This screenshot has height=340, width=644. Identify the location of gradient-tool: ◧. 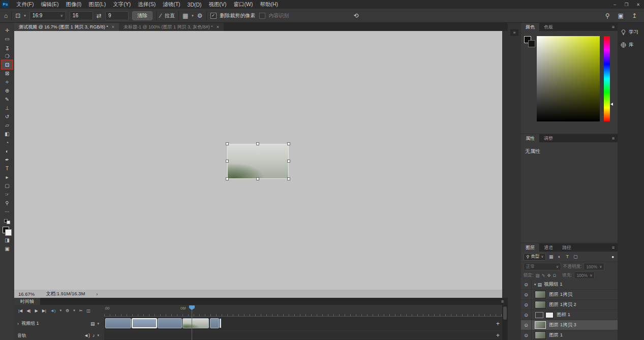
(7, 134).